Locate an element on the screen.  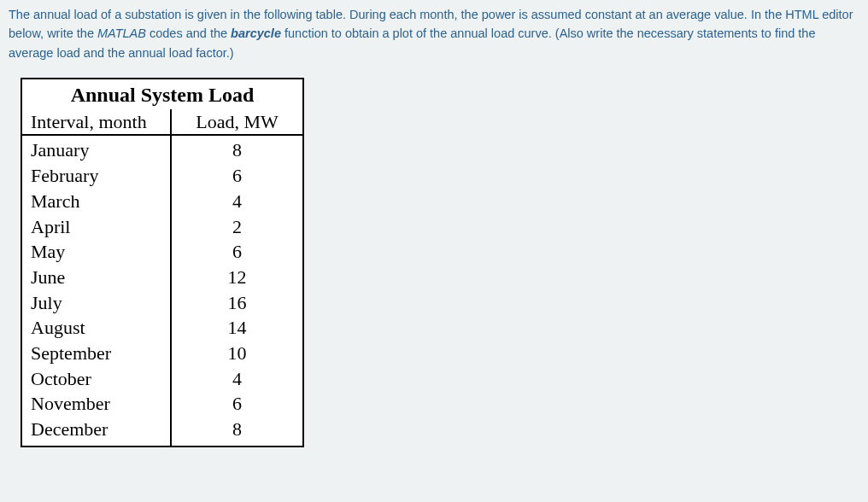
question-matlab: MATLAB is located at coordinates (121, 33).